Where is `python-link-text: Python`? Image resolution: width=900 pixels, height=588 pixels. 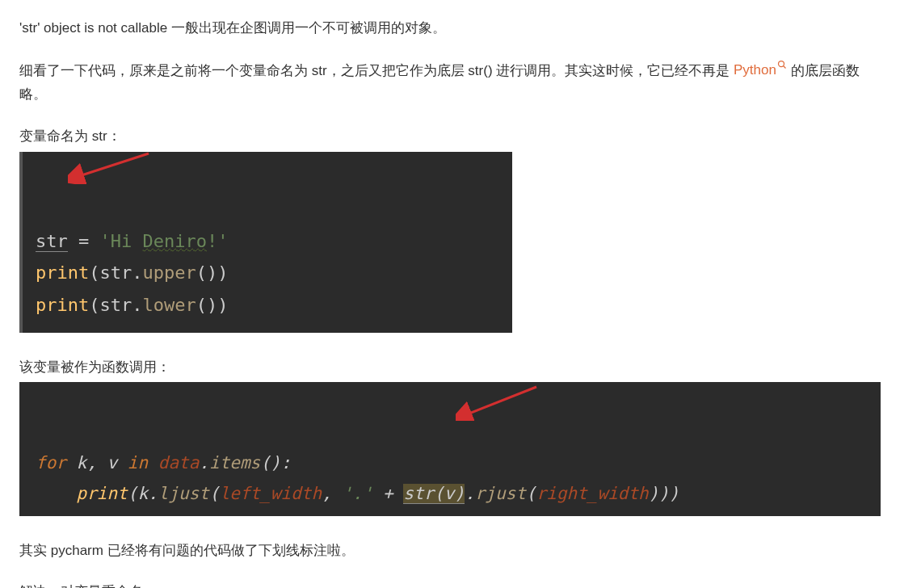
python-link-text: Python is located at coordinates (755, 69).